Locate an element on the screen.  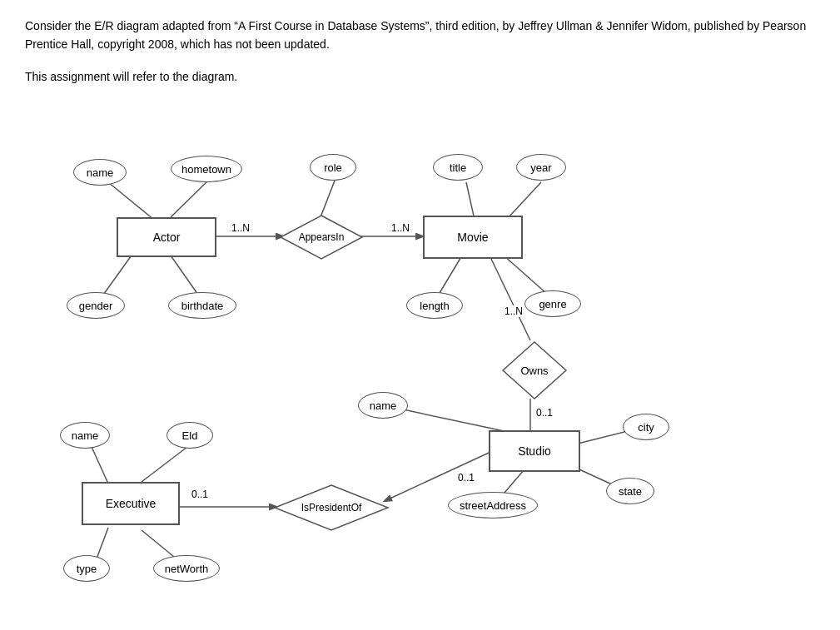
card-studio-owns: 0..1 is located at coordinates (544, 413).